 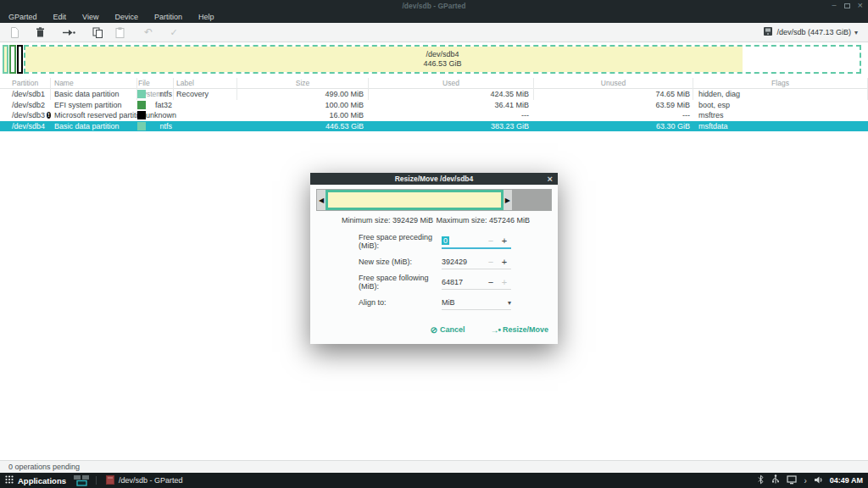 I want to click on maximum-size-label: Maximum size: 457246 MiB, so click(x=483, y=220).